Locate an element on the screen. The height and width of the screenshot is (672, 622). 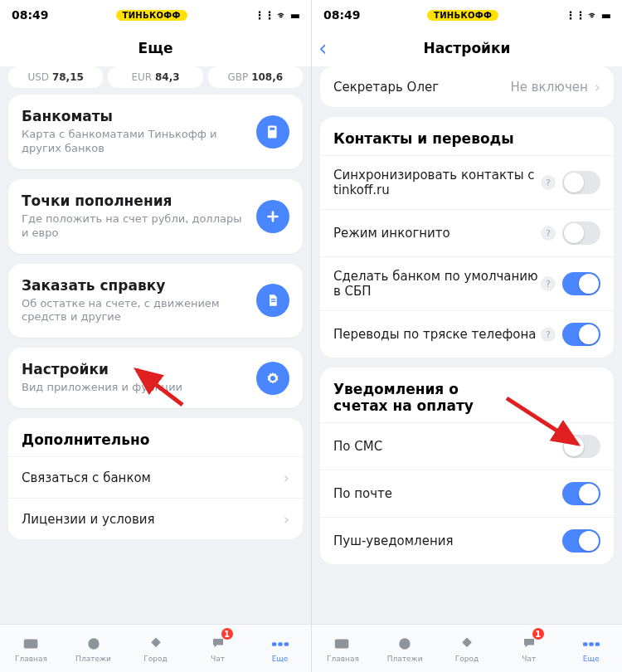
currency-usd: USD 78,15 is located at coordinates (56, 77).